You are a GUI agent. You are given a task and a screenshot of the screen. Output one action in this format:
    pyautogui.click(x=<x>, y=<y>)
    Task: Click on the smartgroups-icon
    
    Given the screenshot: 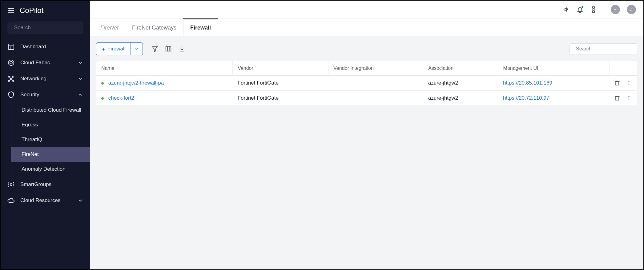 What is the action you would take?
    pyautogui.click(x=11, y=185)
    